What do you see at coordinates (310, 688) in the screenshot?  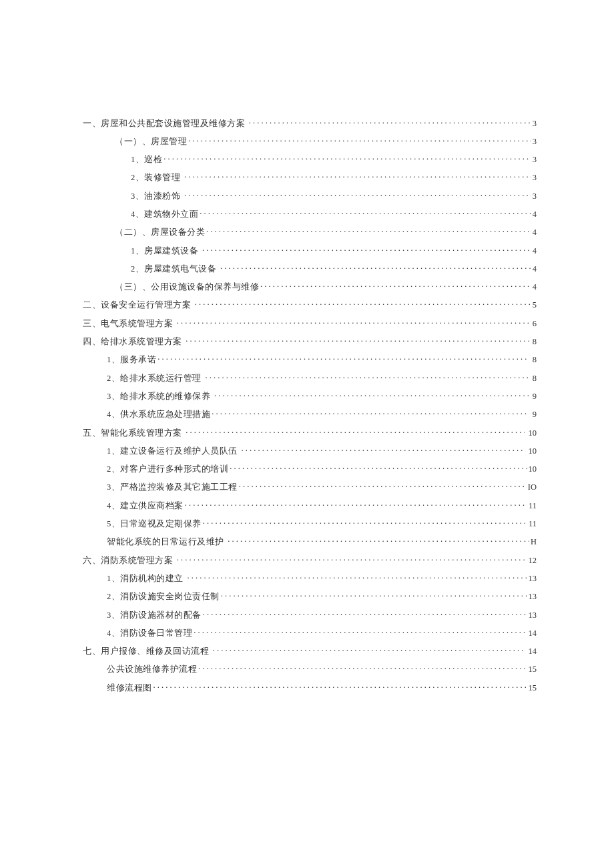 I see `toc-entry: 维修流程图15` at bounding box center [310, 688].